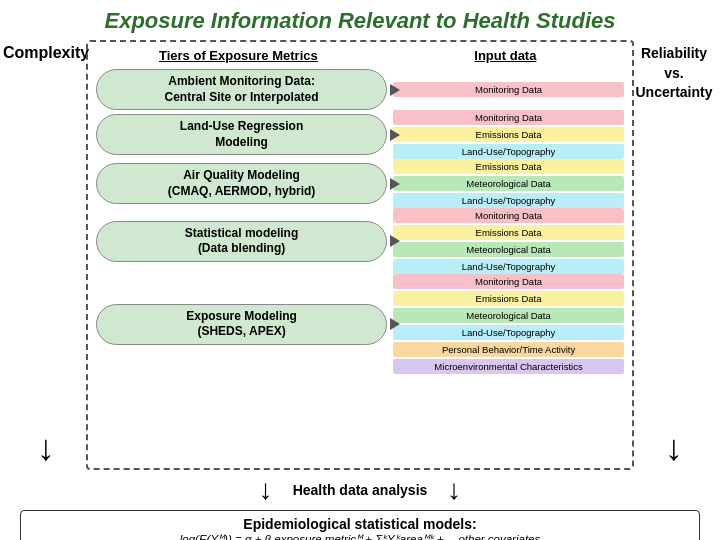 This screenshot has height=540, width=720. Describe the element at coordinates (508, 241) in the screenshot. I see `input-tags-4: Monitoring DataEmissions DataMeteorologi…` at that location.